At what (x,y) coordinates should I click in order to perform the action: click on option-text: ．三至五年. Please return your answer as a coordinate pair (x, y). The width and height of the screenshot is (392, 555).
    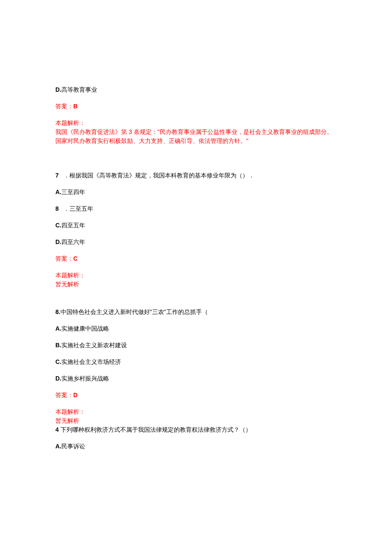
    Looking at the image, I should click on (78, 209).